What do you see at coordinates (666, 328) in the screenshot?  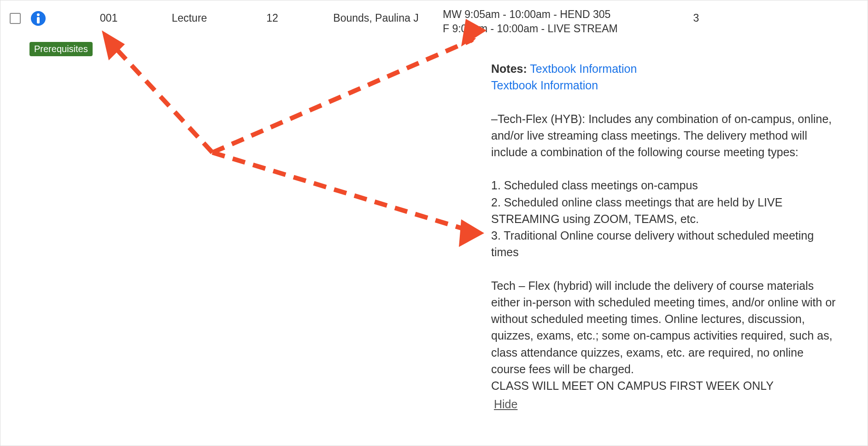 I see `notes-techflex-detail: Tech – Flex (hybrid) will include the de…` at bounding box center [666, 328].